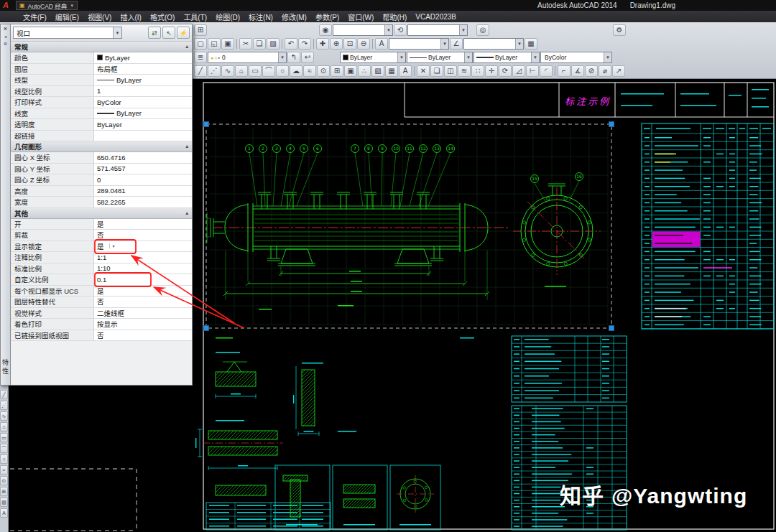 The height and width of the screenshot is (532, 776). What do you see at coordinates (451, 71) in the screenshot?
I see `mirror-icon: ◫` at bounding box center [451, 71].